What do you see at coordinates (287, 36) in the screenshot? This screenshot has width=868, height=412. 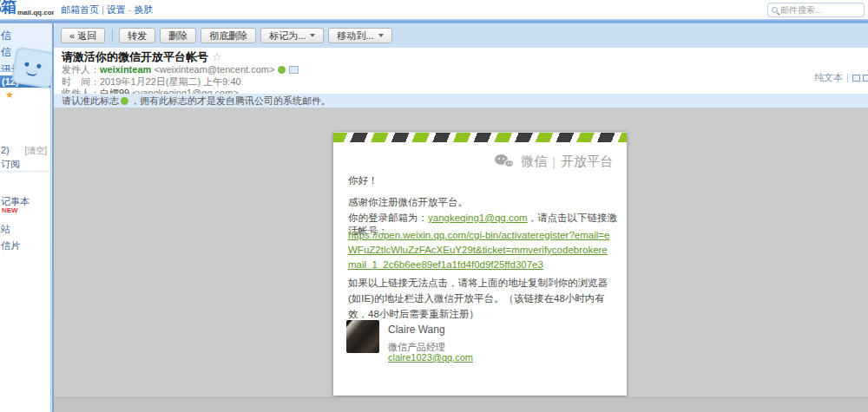 I see `mark-as-label: 标记为...` at bounding box center [287, 36].